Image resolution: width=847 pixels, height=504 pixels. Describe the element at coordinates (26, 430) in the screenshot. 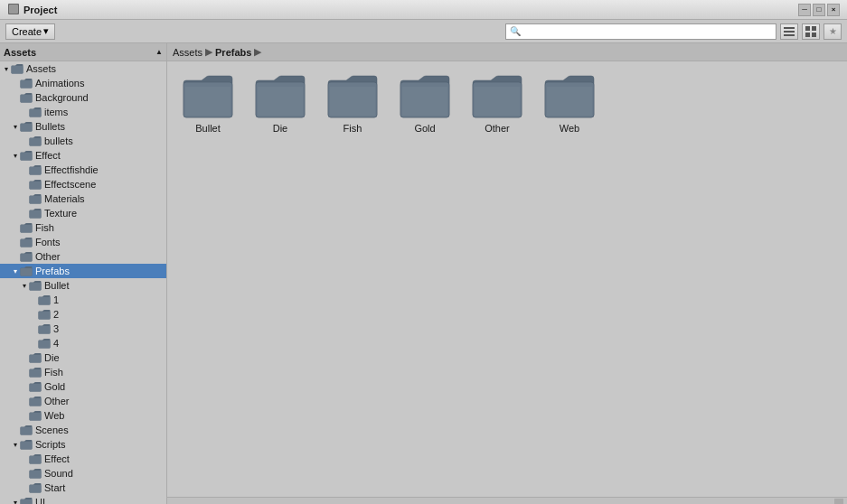

I see `folder-icon-scenes` at that location.